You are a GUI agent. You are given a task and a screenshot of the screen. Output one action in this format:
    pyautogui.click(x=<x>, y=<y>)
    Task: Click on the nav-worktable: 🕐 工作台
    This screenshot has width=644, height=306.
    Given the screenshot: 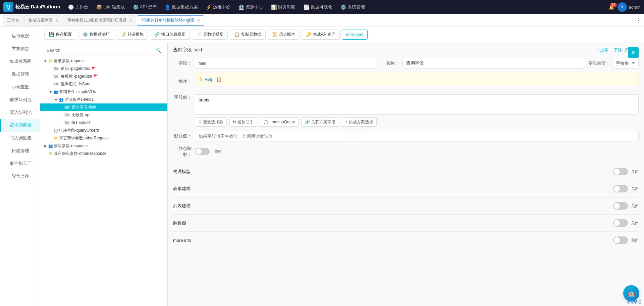 What is the action you would take?
    pyautogui.click(x=78, y=7)
    